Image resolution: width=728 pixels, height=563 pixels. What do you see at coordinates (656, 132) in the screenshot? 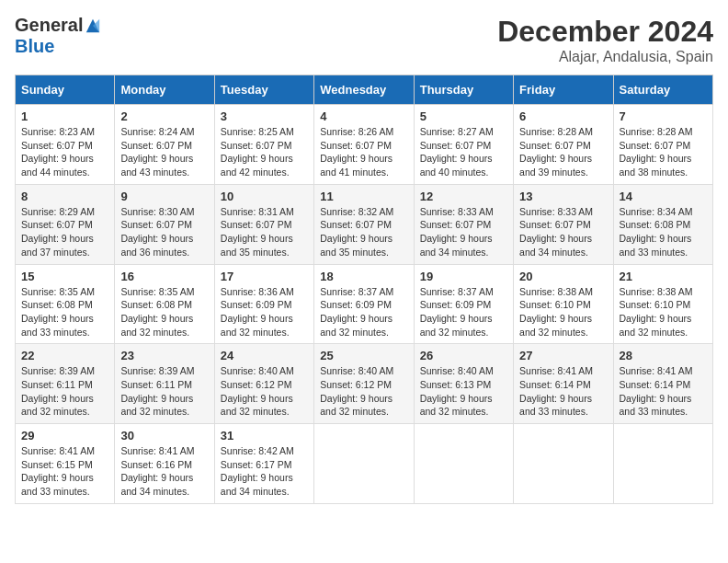
I see `sunrise-label: Sunrise: 8:28 AM` at bounding box center [656, 132].